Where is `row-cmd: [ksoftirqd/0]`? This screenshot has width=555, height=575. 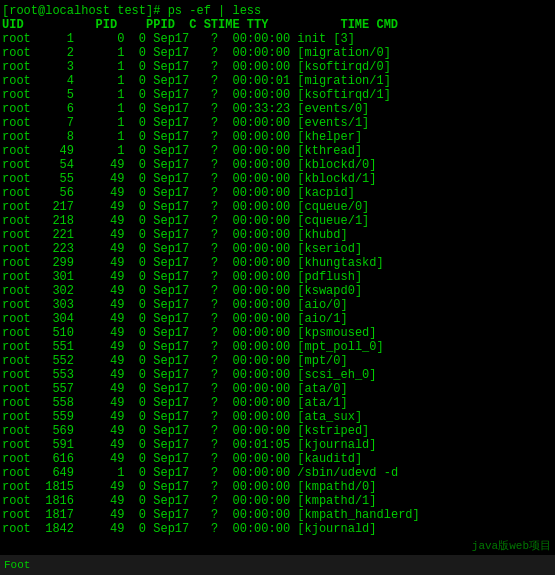 row-cmd: [ksoftirqd/0] is located at coordinates (340, 67).